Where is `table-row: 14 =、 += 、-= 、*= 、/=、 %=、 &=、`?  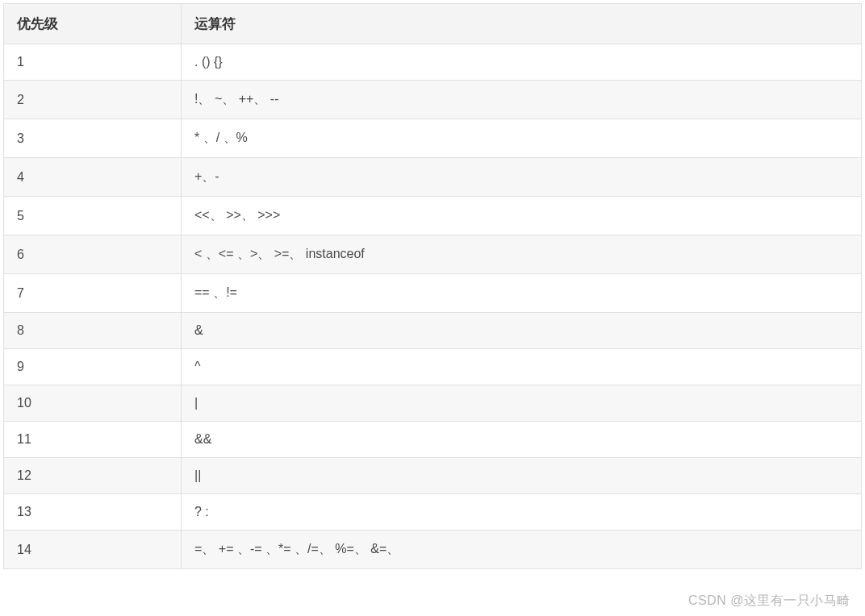 table-row: 14 =、 += 、-= 、*= 、/=、 %=、 &=、 is located at coordinates (432, 550).